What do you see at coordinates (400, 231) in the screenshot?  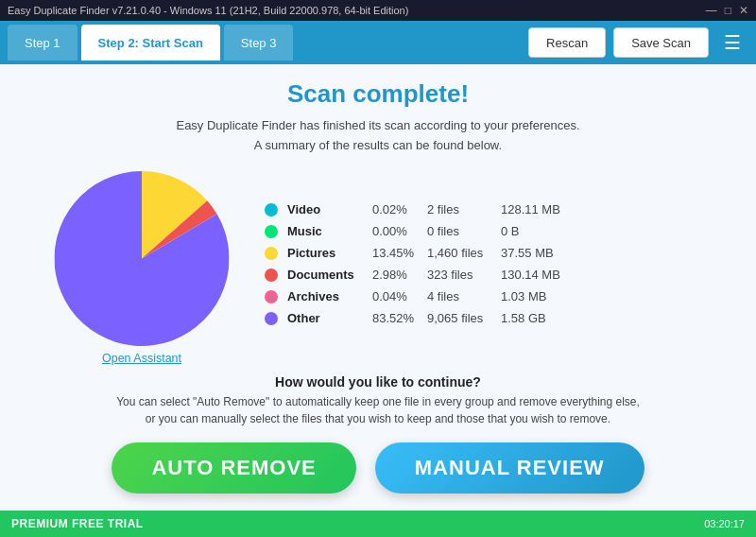 I see `legend-pct: 0.00%` at bounding box center [400, 231].